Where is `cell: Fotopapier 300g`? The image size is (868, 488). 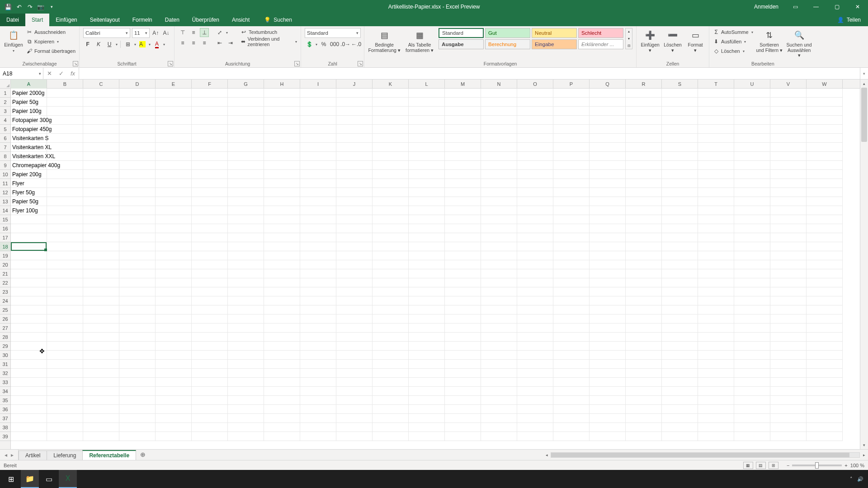
cell: Fotopapier 300g is located at coordinates (29, 120).